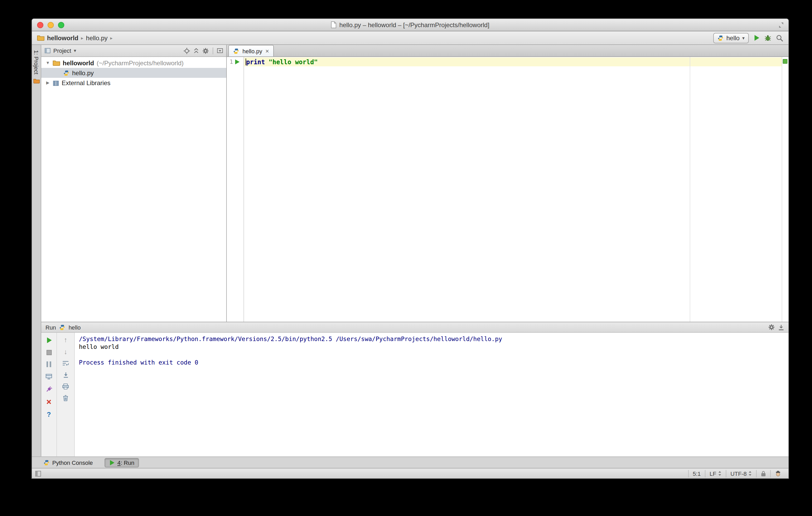 The image size is (812, 516). What do you see at coordinates (49, 364) in the screenshot?
I see `pause-output-button` at bounding box center [49, 364].